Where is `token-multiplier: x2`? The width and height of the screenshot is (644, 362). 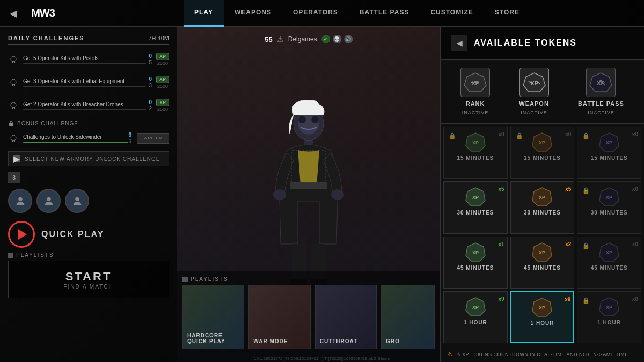 token-multiplier: x2 is located at coordinates (568, 245).